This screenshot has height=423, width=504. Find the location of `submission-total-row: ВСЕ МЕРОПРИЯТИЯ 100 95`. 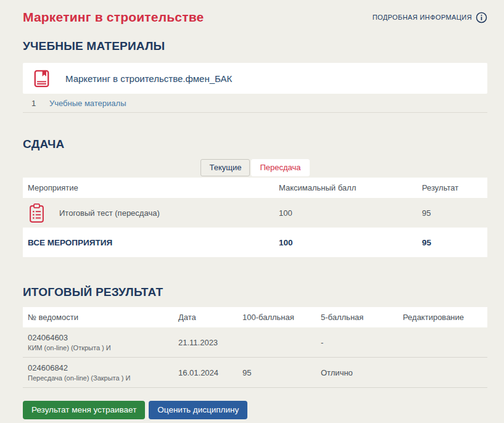

submission-total-row: ВСЕ МЕРОПРИЯТИЯ 100 95 is located at coordinates (255, 242).